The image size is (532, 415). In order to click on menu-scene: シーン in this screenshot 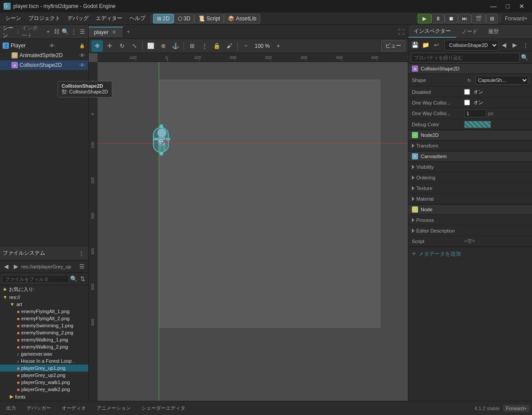, I will do `click(13, 19)`.